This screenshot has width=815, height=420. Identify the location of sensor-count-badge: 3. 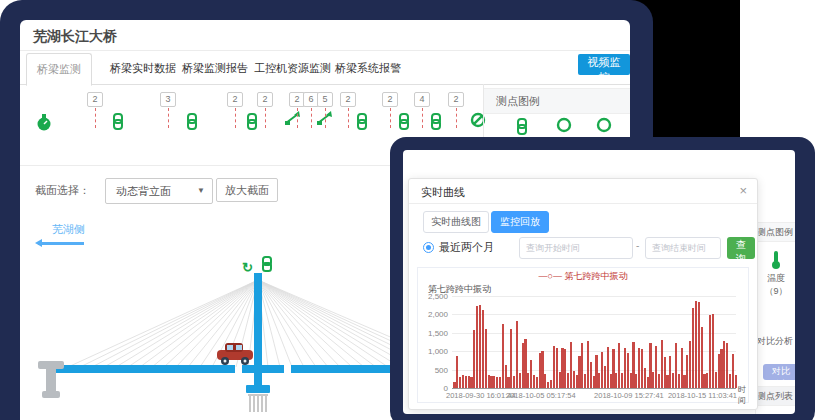
(168, 100).